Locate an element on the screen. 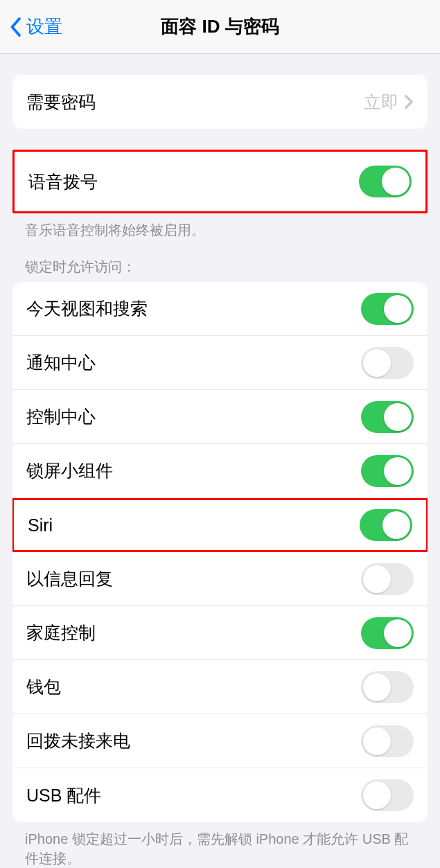 The width and height of the screenshot is (440, 868). voice-dial-row: 语音拨号 is located at coordinates (220, 181).